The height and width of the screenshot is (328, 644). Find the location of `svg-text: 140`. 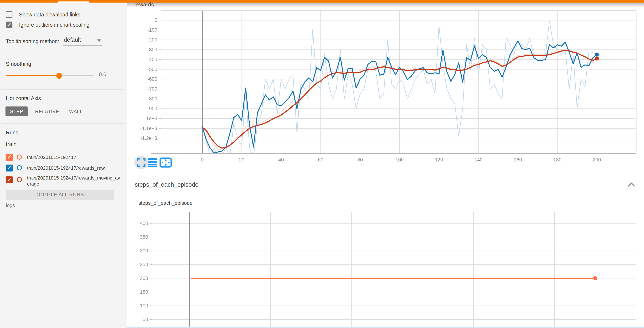

svg-text: 140 is located at coordinates (478, 160).